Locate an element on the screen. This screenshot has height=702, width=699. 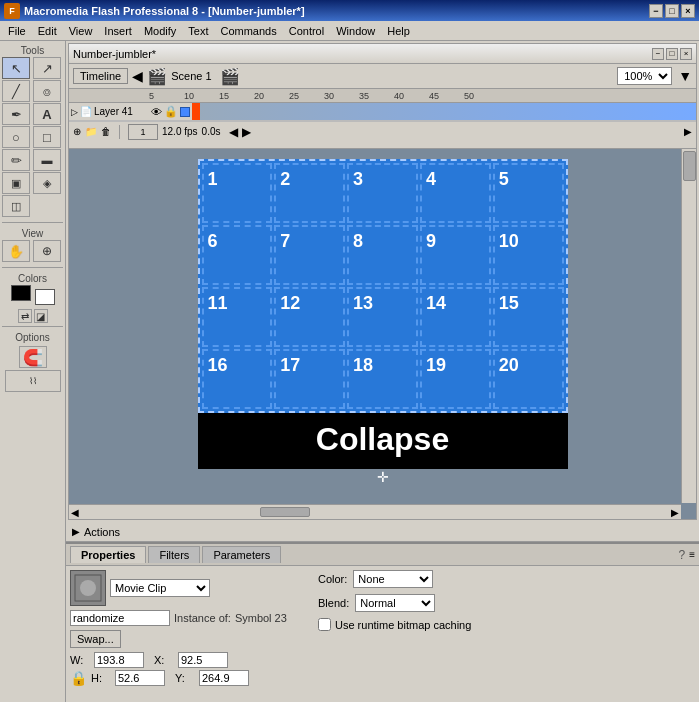
tool-brush: ▬ is located at coordinates (47, 160).